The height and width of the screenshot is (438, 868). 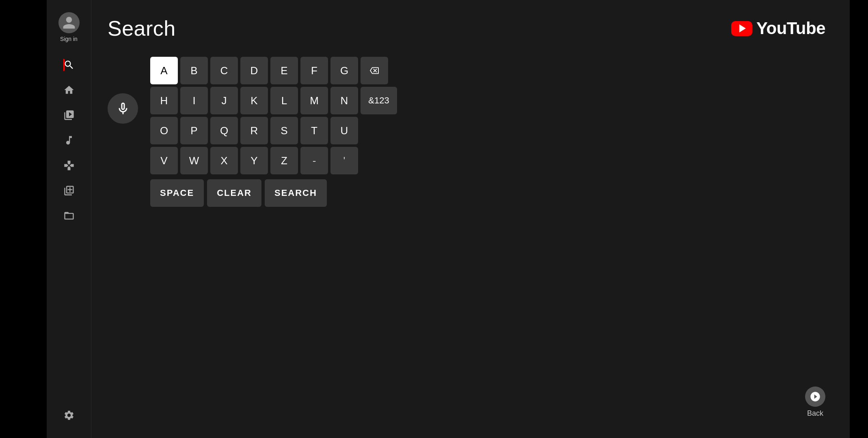 What do you see at coordinates (69, 216) in the screenshot?
I see `sidebar-item-library` at bounding box center [69, 216].